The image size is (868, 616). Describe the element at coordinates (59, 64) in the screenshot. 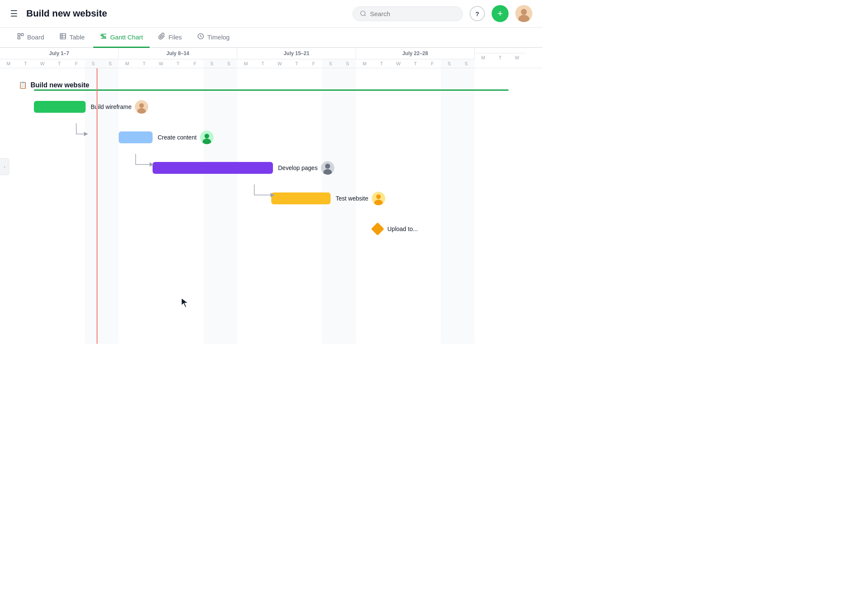

I see `day-T2: T` at that location.